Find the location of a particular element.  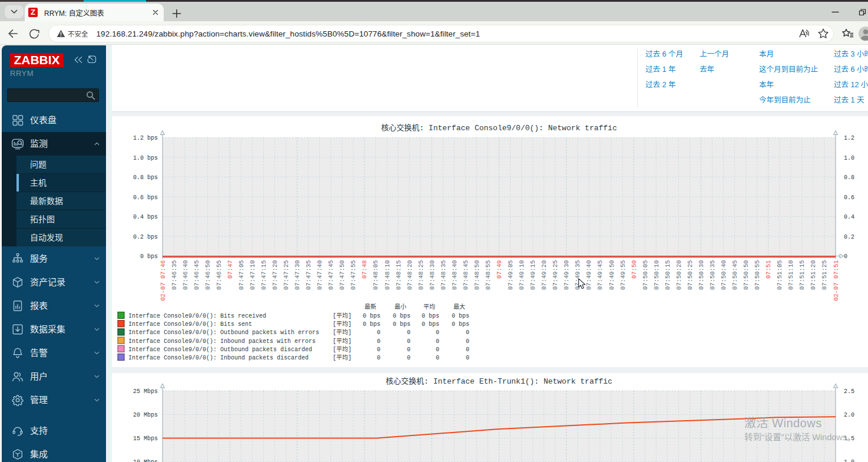

sidebar-item-inventory: 资产记录 is located at coordinates (54, 282).